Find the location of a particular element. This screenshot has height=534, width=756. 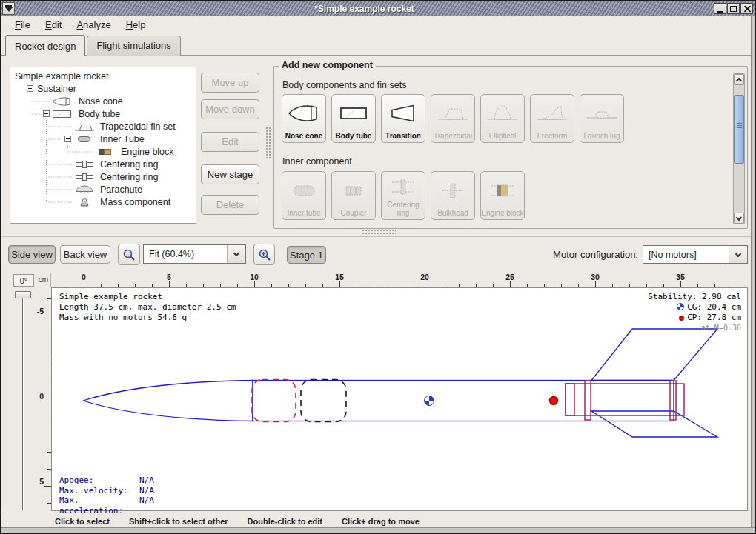

add-coupler-button: Coupler is located at coordinates (354, 196).